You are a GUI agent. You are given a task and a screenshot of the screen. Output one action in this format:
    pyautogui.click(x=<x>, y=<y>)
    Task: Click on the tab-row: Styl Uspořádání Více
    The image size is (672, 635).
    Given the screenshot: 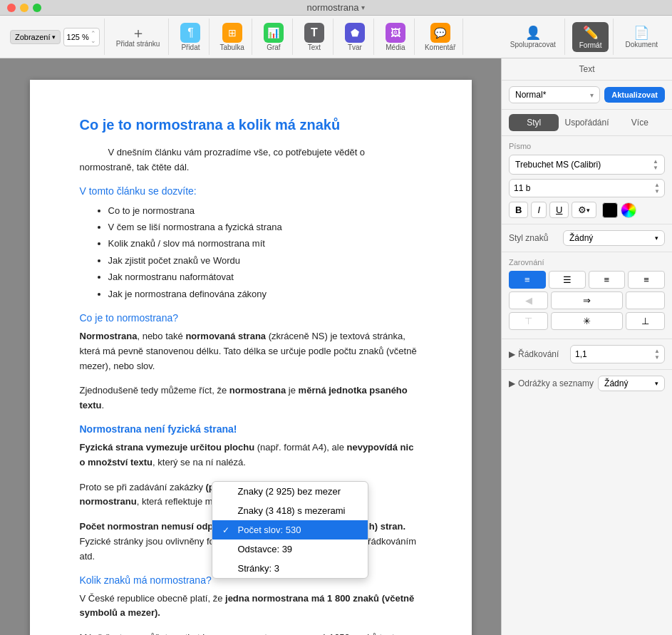 What is the action you would take?
    pyautogui.click(x=587, y=123)
    